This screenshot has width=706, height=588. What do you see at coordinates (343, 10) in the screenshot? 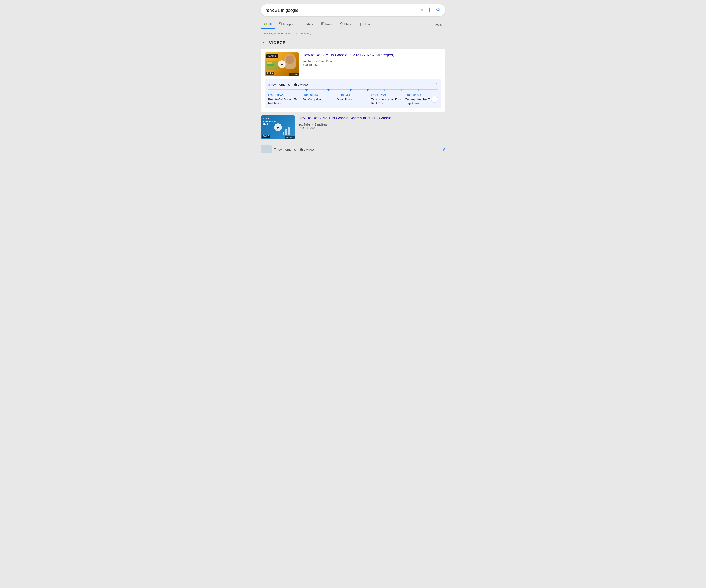
I see `search-input: rank #1 in google` at bounding box center [343, 10].